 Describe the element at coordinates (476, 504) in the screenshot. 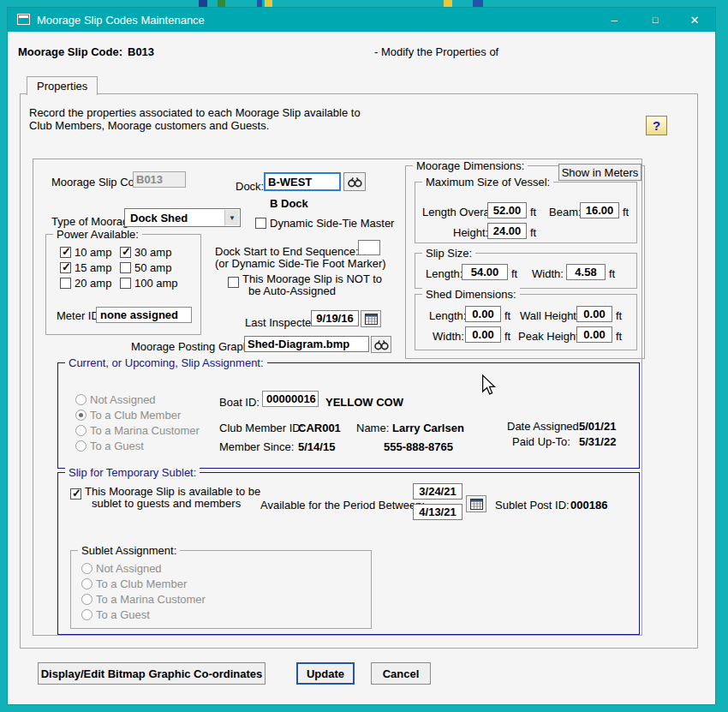

I see `period-calendar-button` at that location.